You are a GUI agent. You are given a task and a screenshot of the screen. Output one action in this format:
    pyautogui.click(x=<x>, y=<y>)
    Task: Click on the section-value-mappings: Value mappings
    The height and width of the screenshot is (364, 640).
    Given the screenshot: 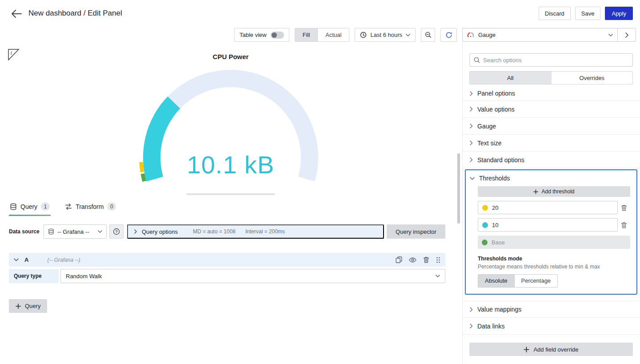 What is the action you would take?
    pyautogui.click(x=551, y=309)
    